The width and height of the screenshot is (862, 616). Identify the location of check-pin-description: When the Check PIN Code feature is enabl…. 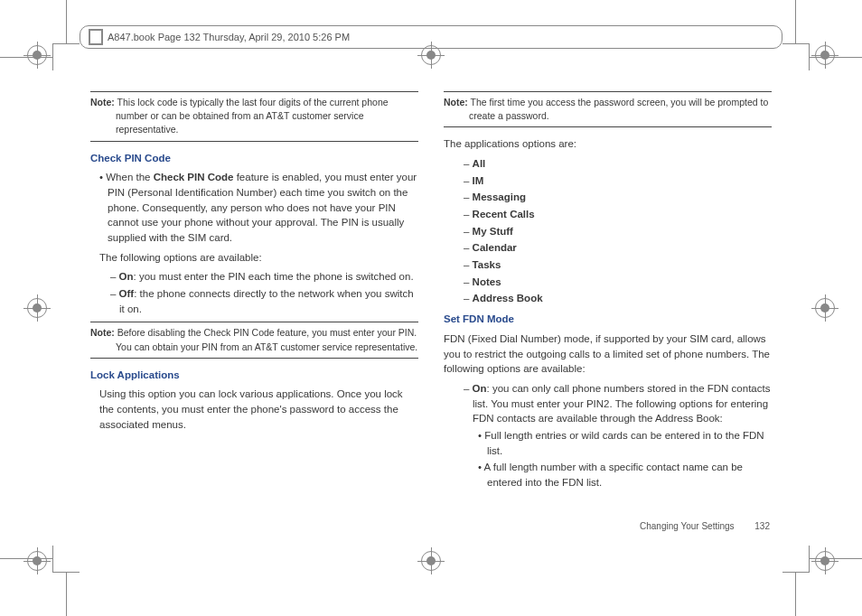
(258, 208).